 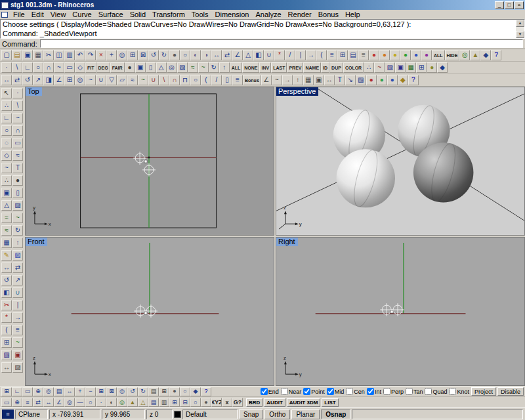 What do you see at coordinates (38, 14) in the screenshot?
I see `menu-edit: Edit` at bounding box center [38, 14].